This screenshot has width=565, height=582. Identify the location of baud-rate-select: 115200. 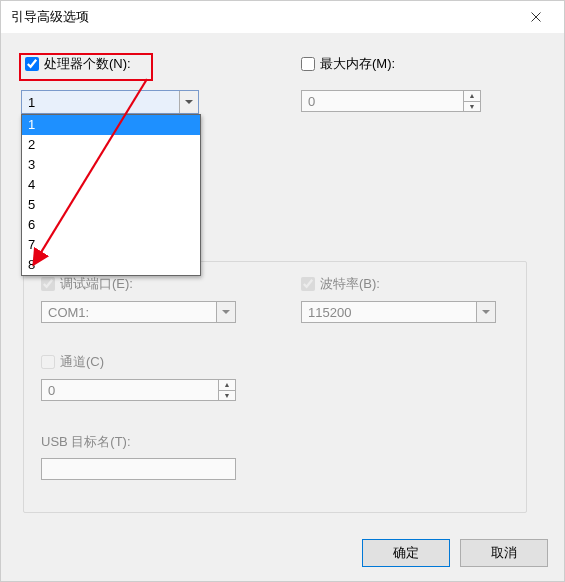
(398, 312).